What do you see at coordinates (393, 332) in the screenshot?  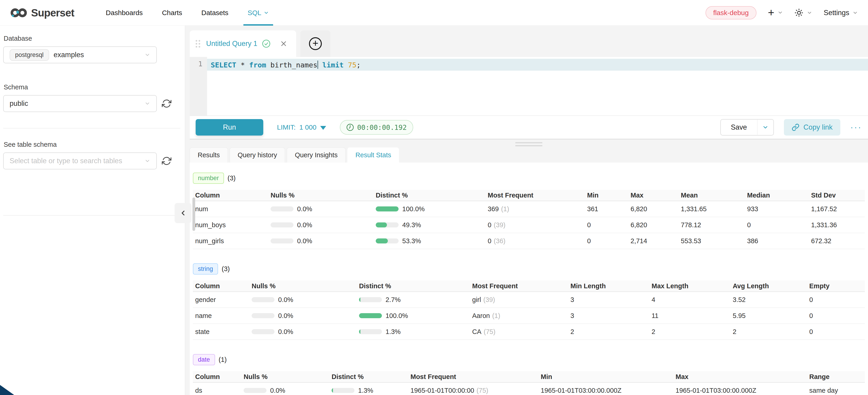 I see `percent-value: 1.3%` at bounding box center [393, 332].